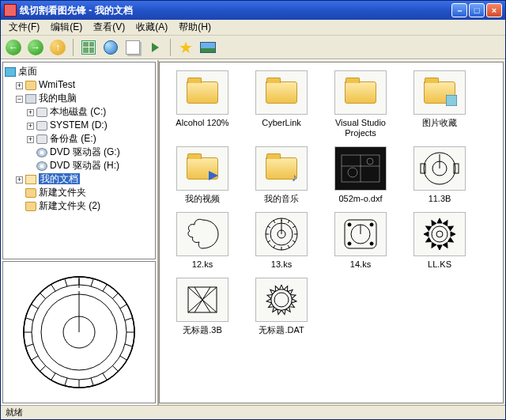 The width and height of the screenshot is (506, 420). Describe the element at coordinates (155, 47) in the screenshot. I see `play-button` at that location.